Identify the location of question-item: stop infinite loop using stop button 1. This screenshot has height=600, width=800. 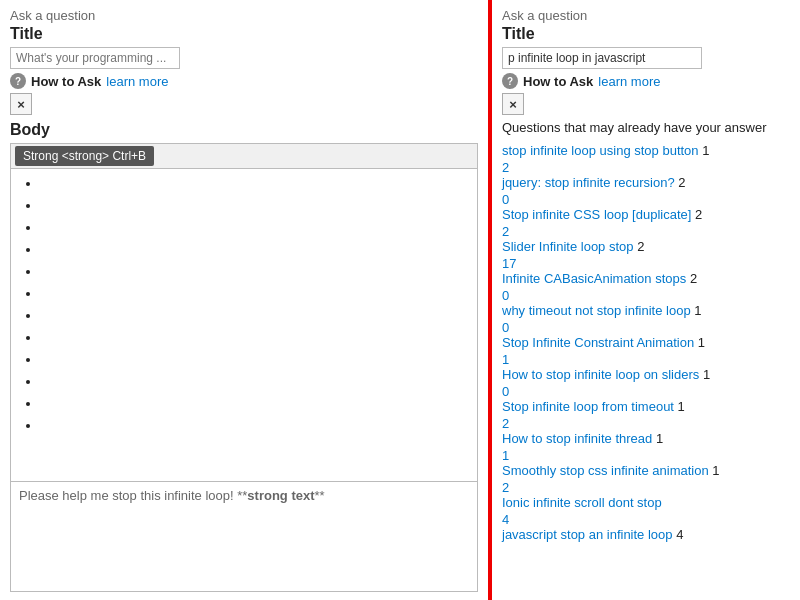
(646, 150).